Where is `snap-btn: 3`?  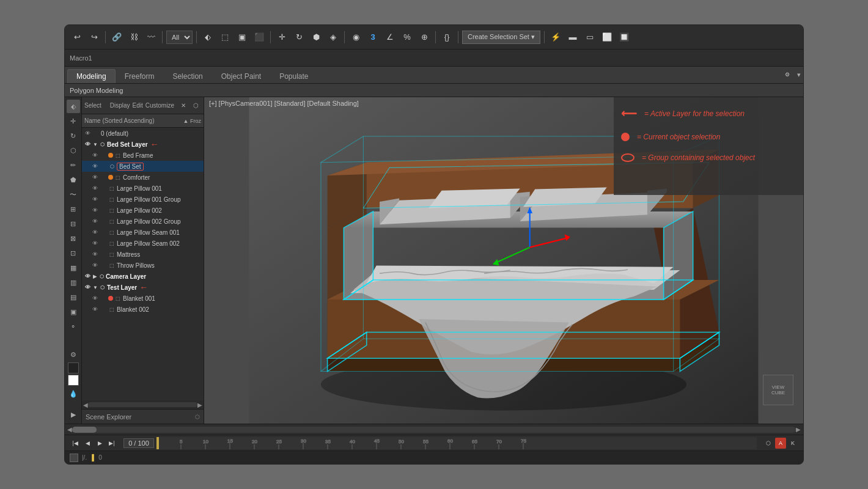
snap-btn: 3 is located at coordinates (373, 37).